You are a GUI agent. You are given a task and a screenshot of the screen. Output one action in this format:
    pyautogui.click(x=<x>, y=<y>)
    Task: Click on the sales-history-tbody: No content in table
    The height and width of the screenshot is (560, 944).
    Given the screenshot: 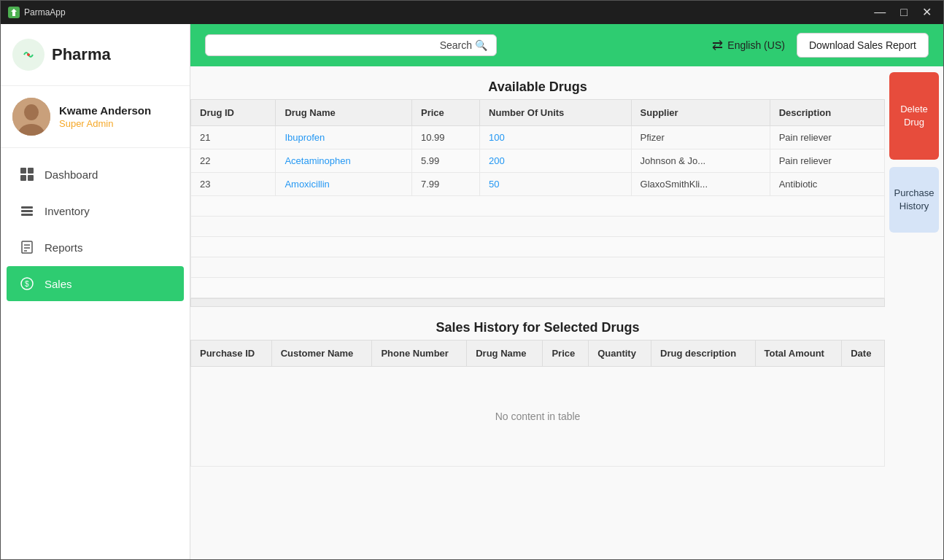 What is the action you would take?
    pyautogui.click(x=538, y=417)
    